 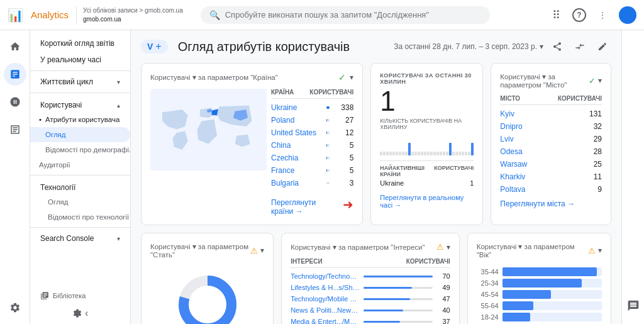 I want to click on interest-name: Technology/Mobile Enthusiasts, so click(x=325, y=299).